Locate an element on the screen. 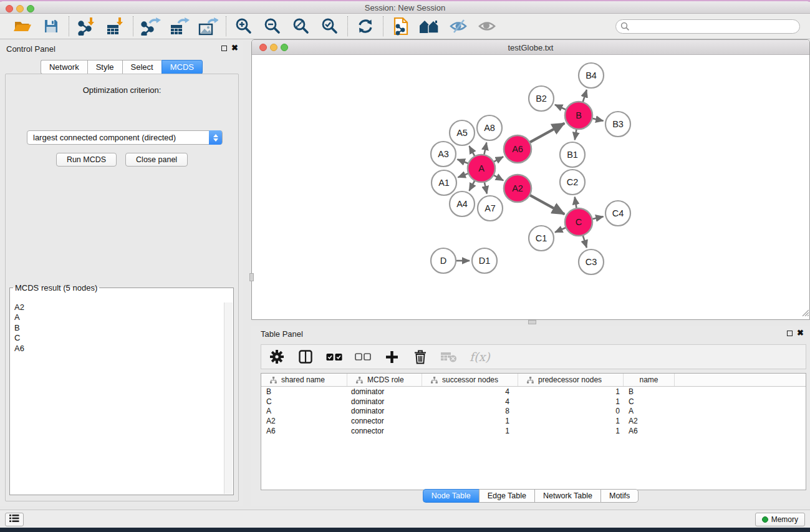  network-node-label: A6 is located at coordinates (518, 149).